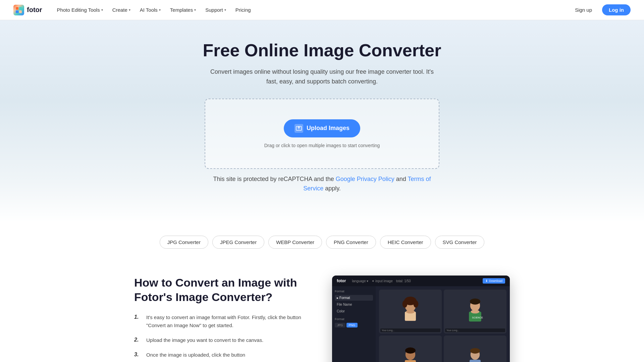  I want to click on app-total-nav: total: 1/50, so click(404, 281).